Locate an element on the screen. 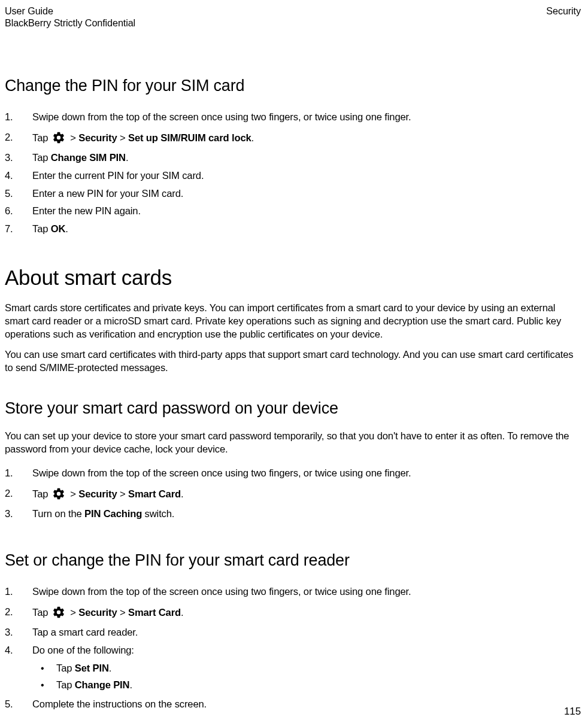 This screenshot has height=726, width=588. header-doc-title: User Guide is located at coordinates (70, 11).